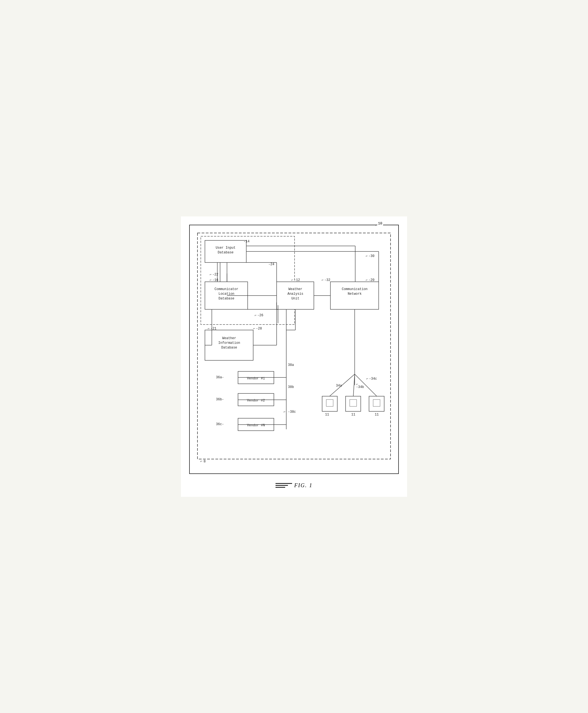  Describe the element at coordinates (284, 485) in the screenshot. I see `fig-decoration` at that location.